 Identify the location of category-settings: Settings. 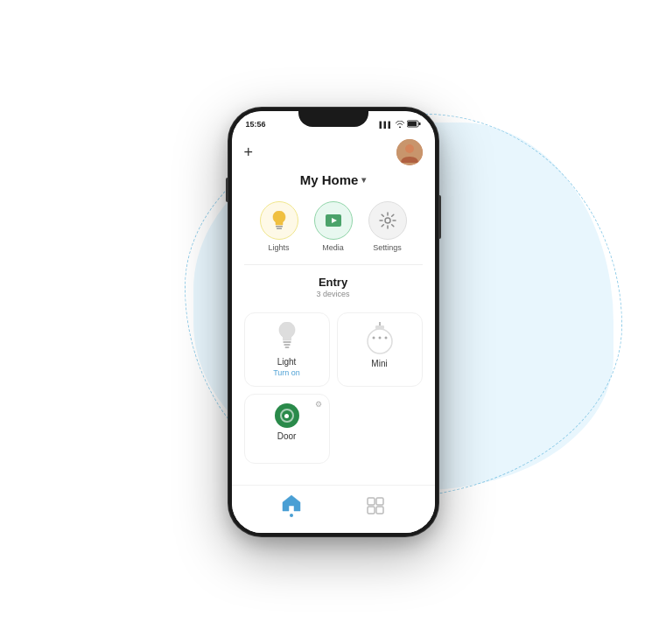
(388, 227).